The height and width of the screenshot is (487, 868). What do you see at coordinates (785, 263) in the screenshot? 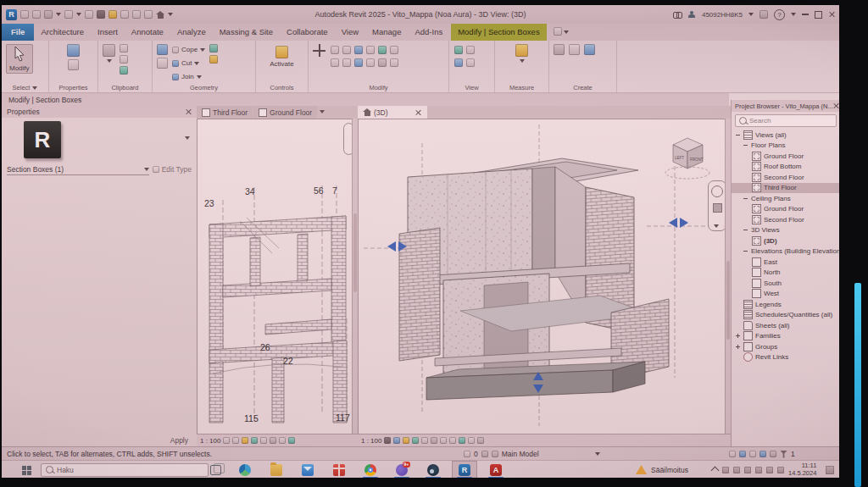
I see `browser-item-east: East` at bounding box center [785, 263].